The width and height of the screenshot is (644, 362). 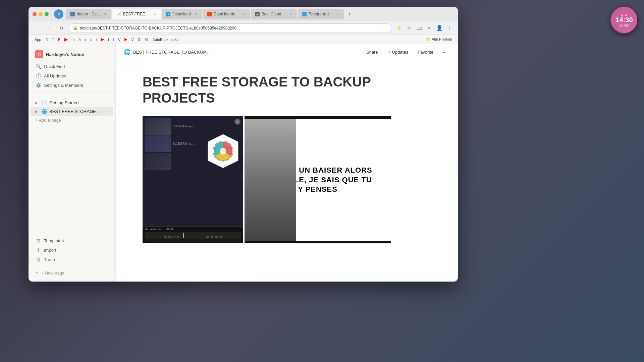 I want to click on tab-label-jotta: Jottacloud, so click(x=182, y=14).